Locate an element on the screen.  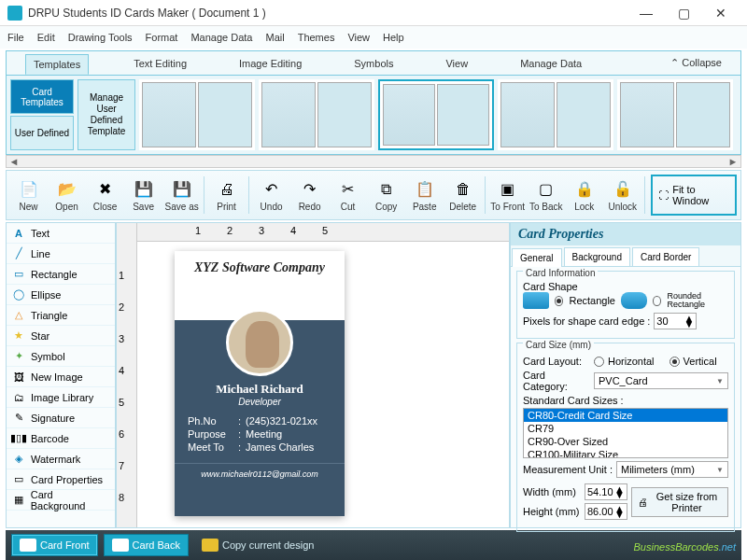
tool-barcode: ▮▯▮Barcode is located at coordinates (61, 439).